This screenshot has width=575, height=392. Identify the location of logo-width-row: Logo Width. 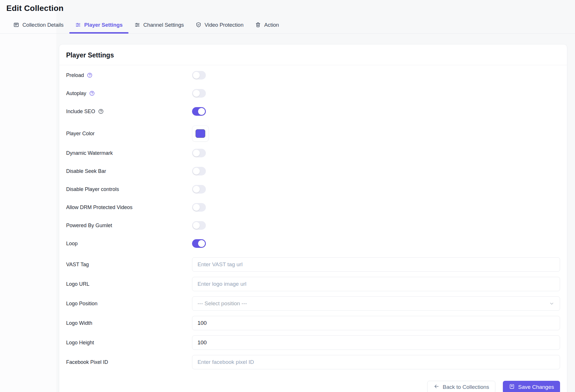
(313, 323).